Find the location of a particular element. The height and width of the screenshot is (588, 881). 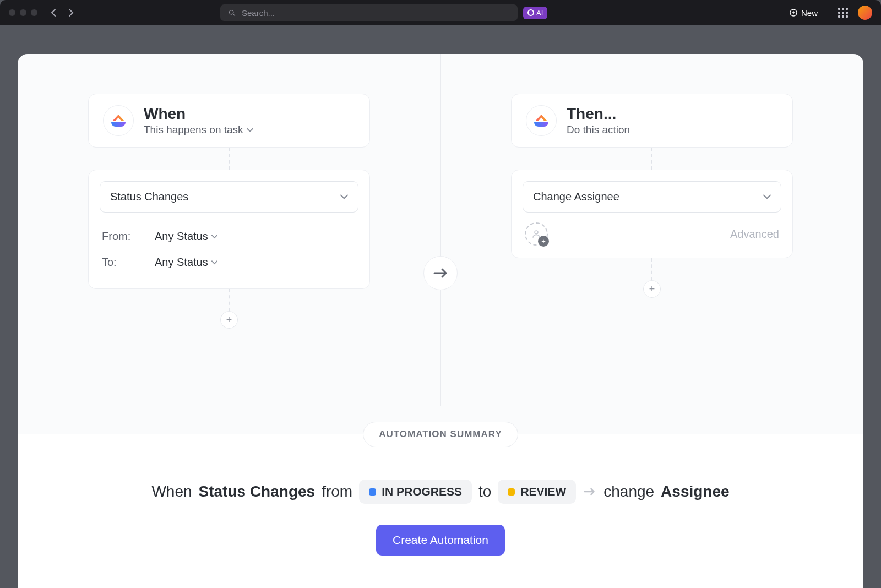

summary-badge: AUTOMATION SUMMARY is located at coordinates (440, 434).